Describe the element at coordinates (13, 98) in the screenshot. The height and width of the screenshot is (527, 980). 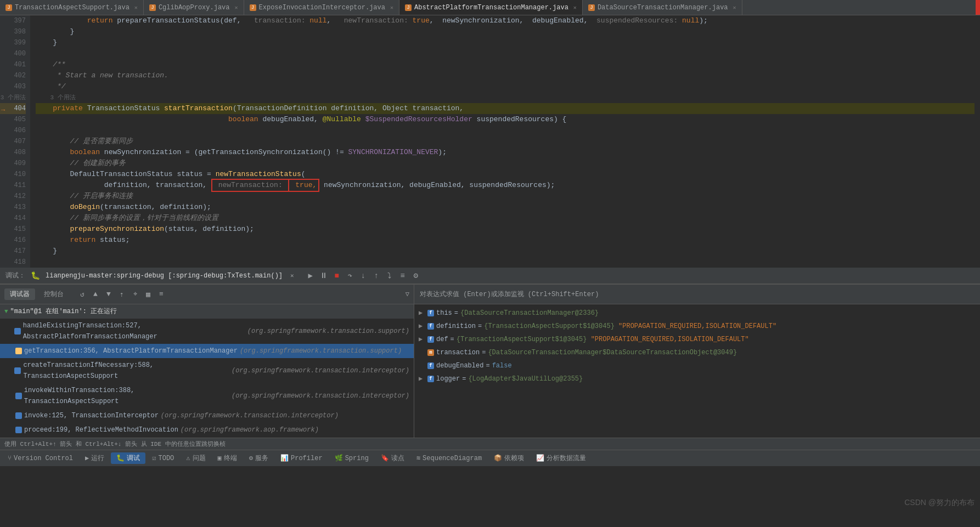
I see `line-404-usage: 3 个用法` at that location.